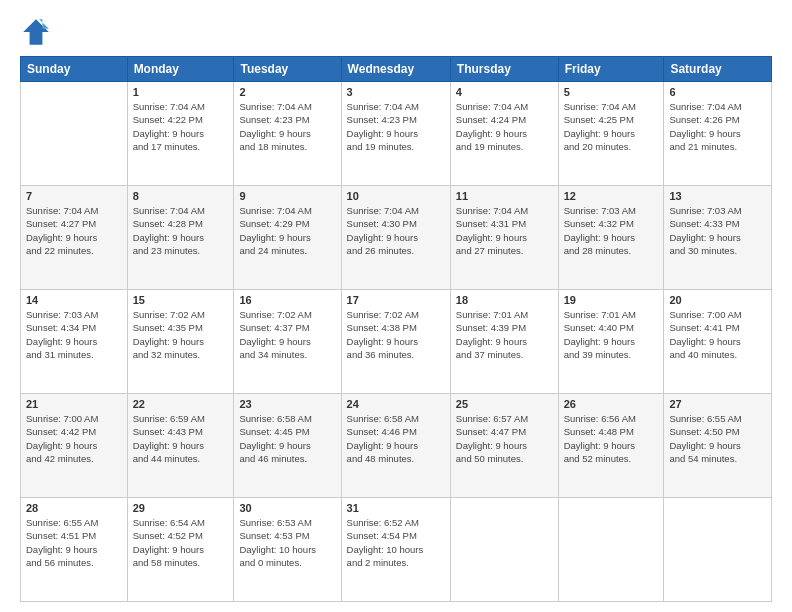  Describe the element at coordinates (74, 542) in the screenshot. I see `day-info: Sunrise: 6:55 AMSunset: 4:51 PMDaylight:…` at that location.